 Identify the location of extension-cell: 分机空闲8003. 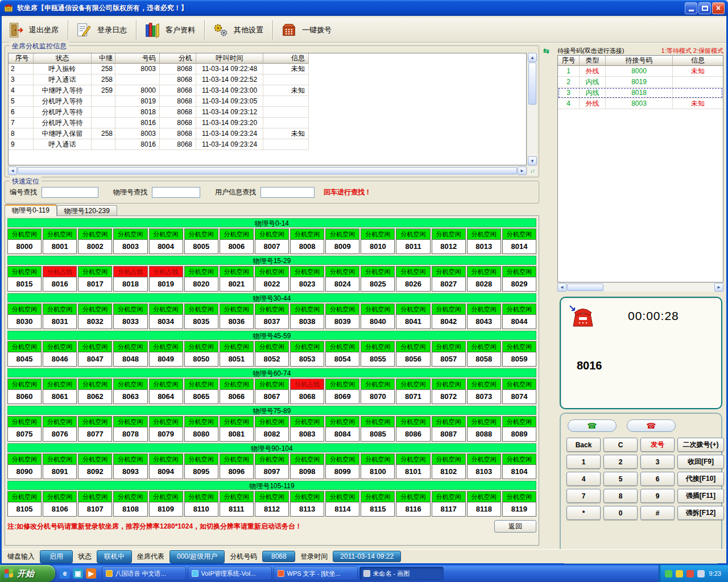
(130, 241).